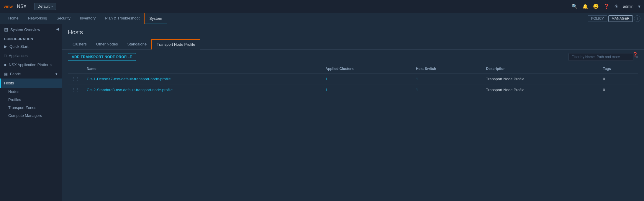 This screenshot has width=644, height=201. What do you see at coordinates (448, 69) in the screenshot?
I see `col-host-switch: Host Switch` at bounding box center [448, 69].